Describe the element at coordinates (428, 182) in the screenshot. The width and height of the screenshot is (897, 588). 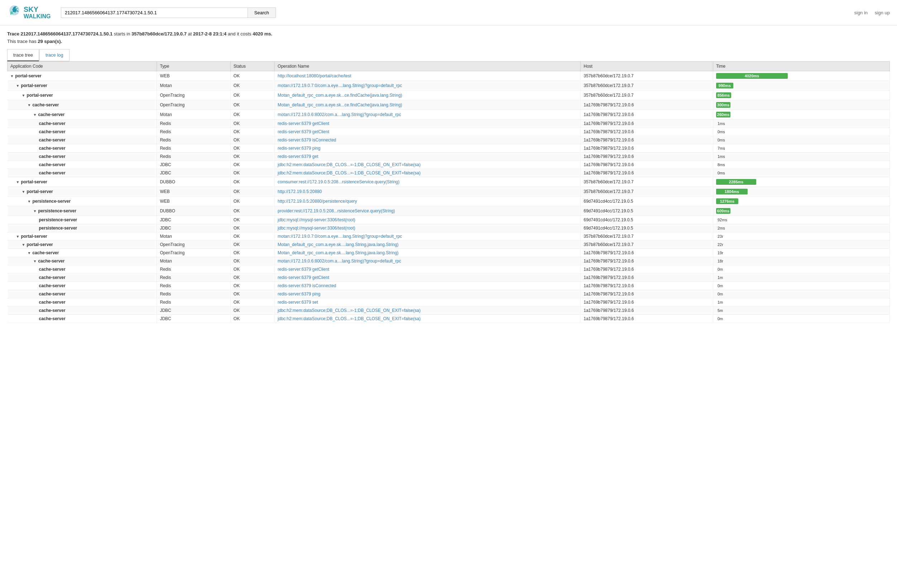
I see `op-name-cell: comsumer:rest://172.19.0.5:208...rsisten…` at that location.